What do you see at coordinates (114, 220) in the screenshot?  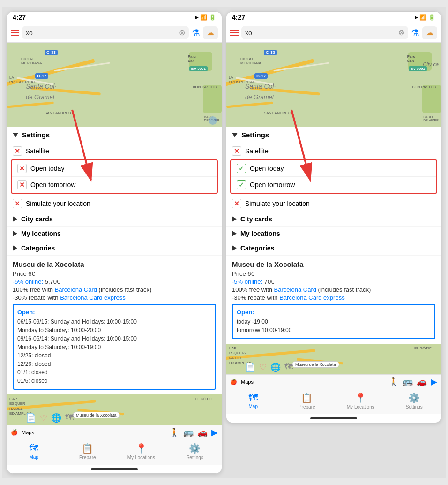 I see `city-cards-item-left: City cards` at bounding box center [114, 220].